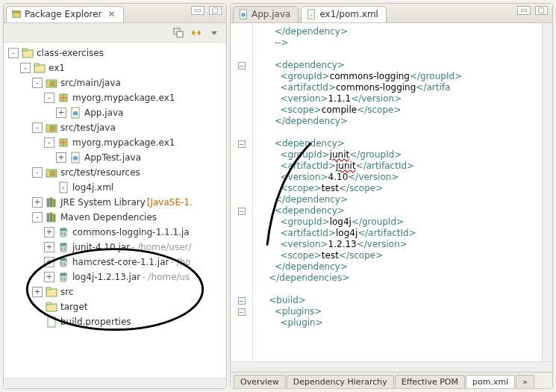 The height and width of the screenshot is (392, 556). What do you see at coordinates (299, 311) in the screenshot?
I see `code-token: <plugins>` at bounding box center [299, 311].